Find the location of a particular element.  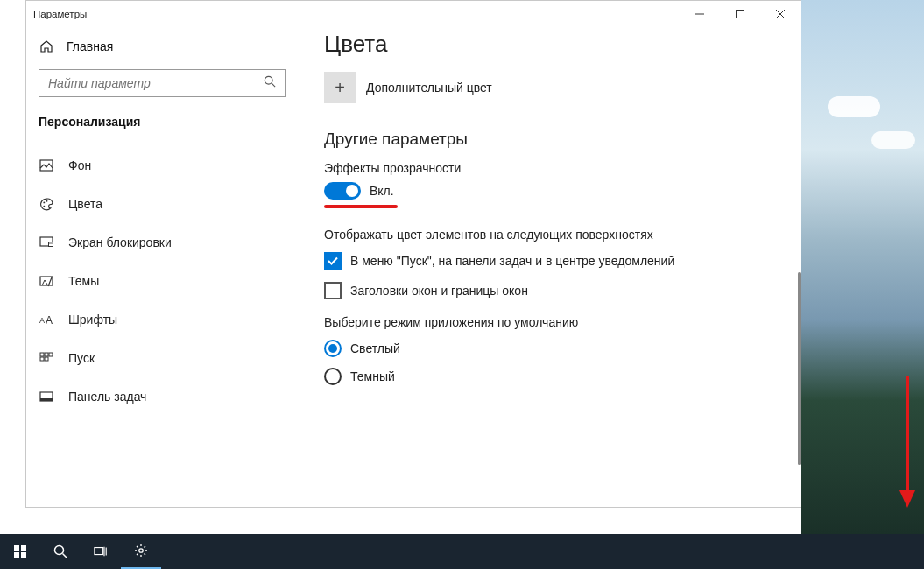

surface-checkbox-start: В меню "Пуск", на панели задач и в центр… is located at coordinates (562, 261).